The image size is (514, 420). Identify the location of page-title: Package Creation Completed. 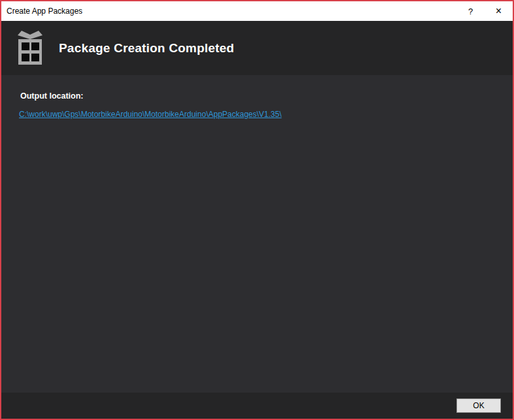
(146, 48).